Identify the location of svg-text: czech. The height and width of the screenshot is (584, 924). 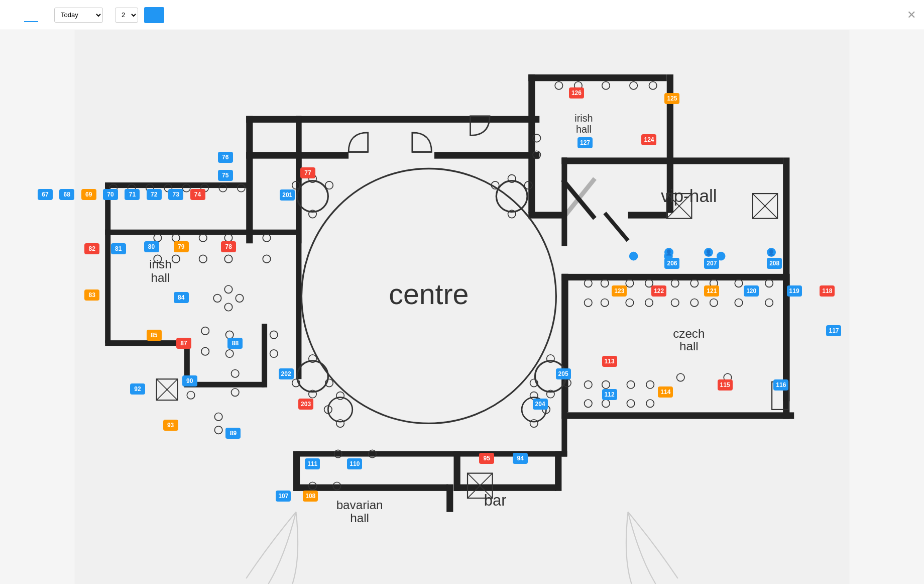
(689, 334).